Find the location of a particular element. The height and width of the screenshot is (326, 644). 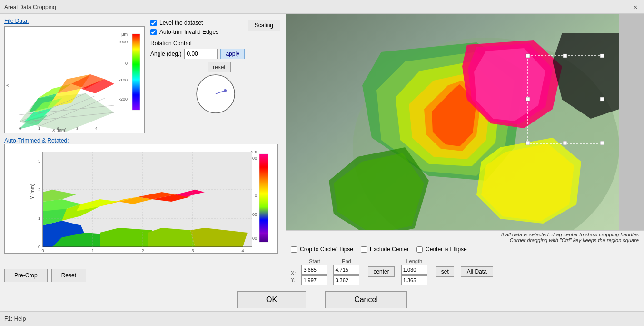

set-button: set is located at coordinates (445, 272).